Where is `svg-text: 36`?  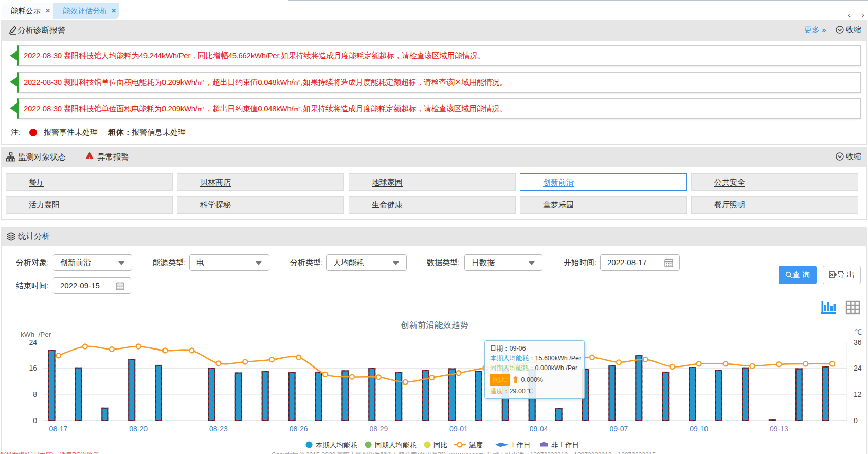 svg-text: 36 is located at coordinates (858, 342).